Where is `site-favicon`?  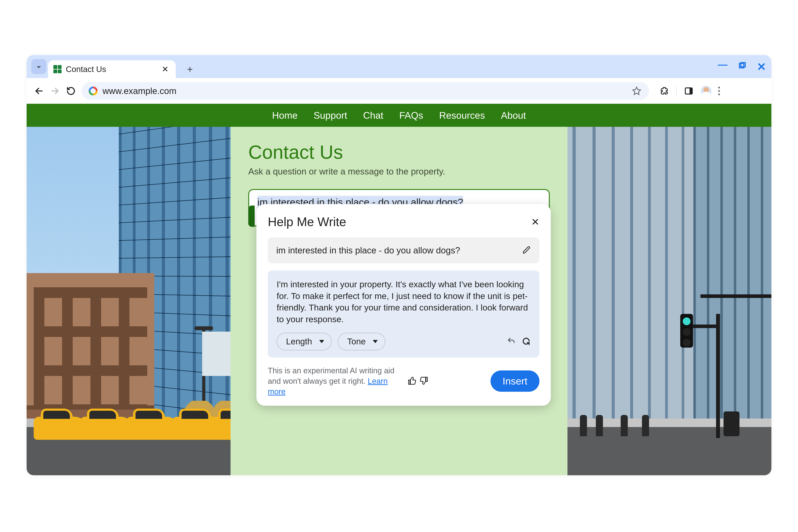
site-favicon is located at coordinates (57, 69).